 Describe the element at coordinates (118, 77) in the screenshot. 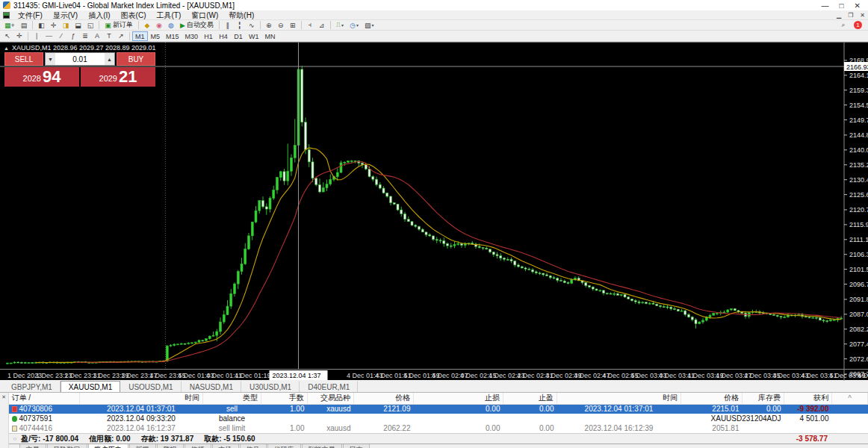

I see `buy-price: 2029 21` at that location.